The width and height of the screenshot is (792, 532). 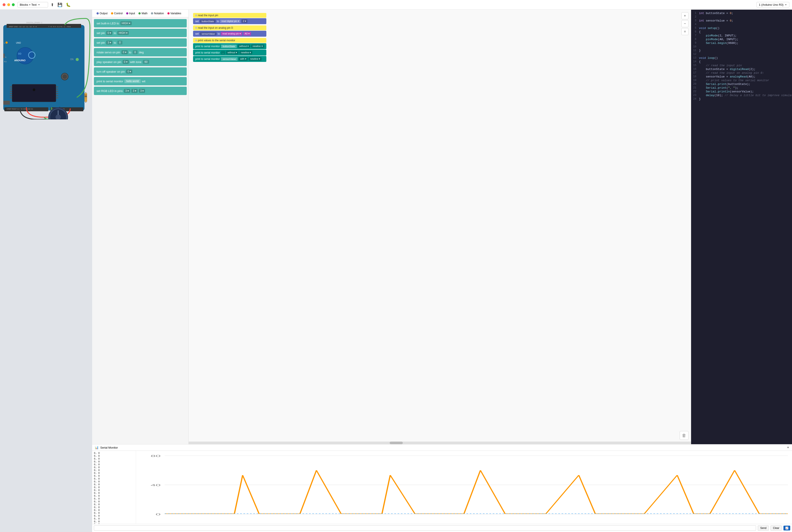 What do you see at coordinates (157, 14) in the screenshot?
I see `category-notation: Notation` at bounding box center [157, 14].